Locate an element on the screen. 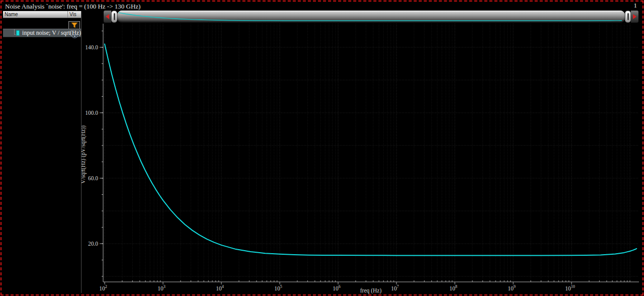 The height and width of the screenshot is (296, 644). scrollbar-left-handle is located at coordinates (114, 17).